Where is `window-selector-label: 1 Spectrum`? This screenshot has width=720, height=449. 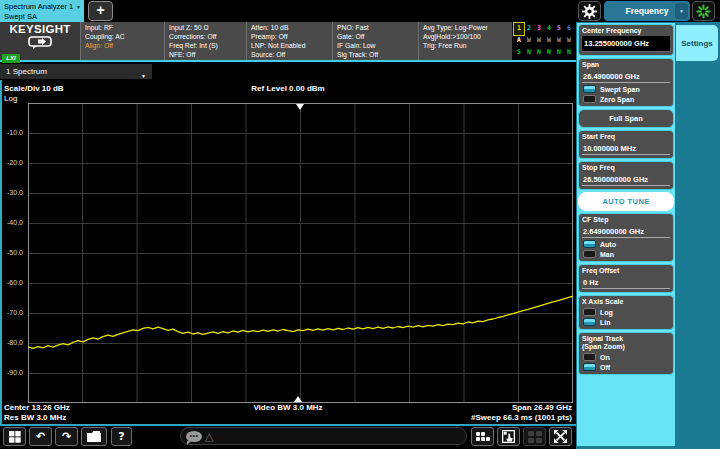 window-selector-label: 1 Spectrum is located at coordinates (26, 72).